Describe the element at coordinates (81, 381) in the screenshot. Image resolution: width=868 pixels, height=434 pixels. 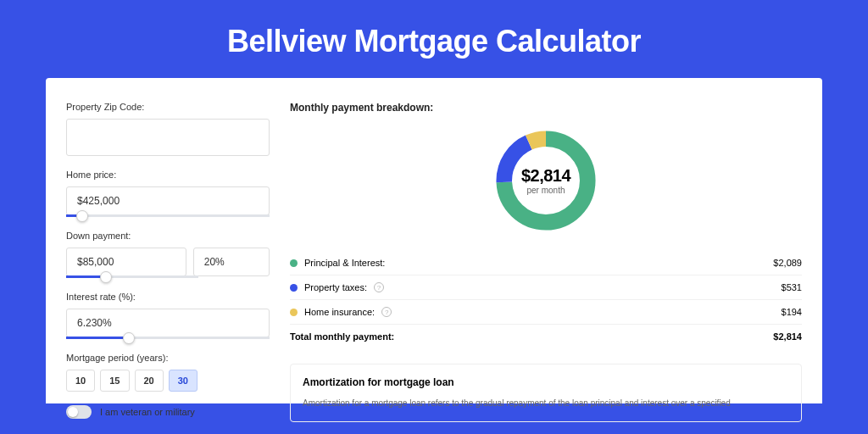
I see `period-option-10: 10` at that location.